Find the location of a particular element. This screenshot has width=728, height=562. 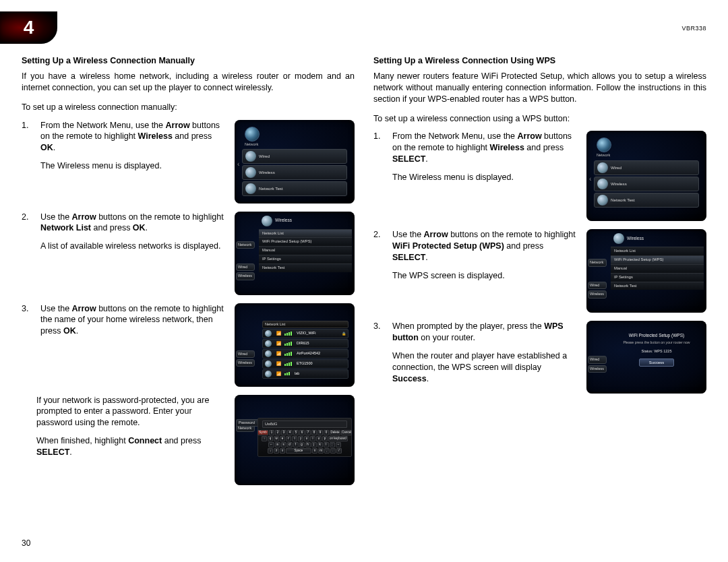

step-text: When prompted by the player, press the W… is located at coordinates (485, 356).